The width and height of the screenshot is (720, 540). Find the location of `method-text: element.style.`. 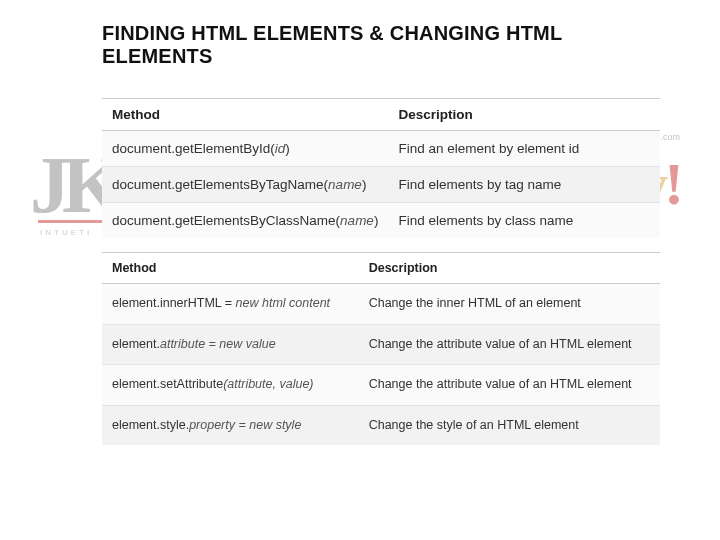

method-text: element.style. is located at coordinates (150, 425).